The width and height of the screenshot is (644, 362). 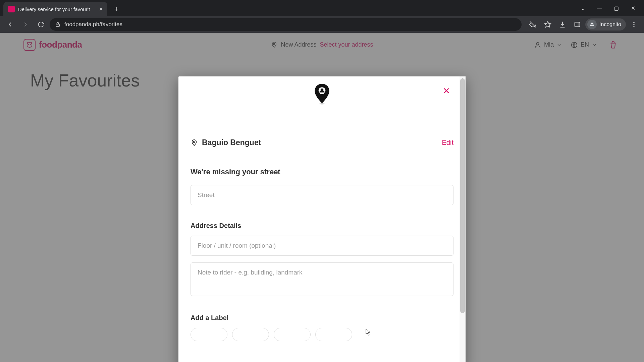 What do you see at coordinates (322, 24) in the screenshot?
I see `browser-toolbar: foodpanda.ph/favorites Incognito` at bounding box center [322, 24].